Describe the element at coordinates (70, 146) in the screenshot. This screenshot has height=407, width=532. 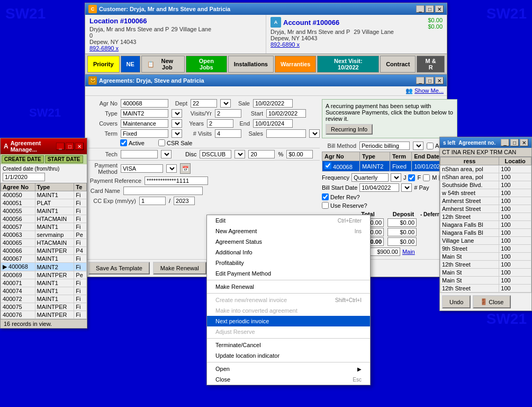
I see `mgr-maximize-btn: □` at that location.